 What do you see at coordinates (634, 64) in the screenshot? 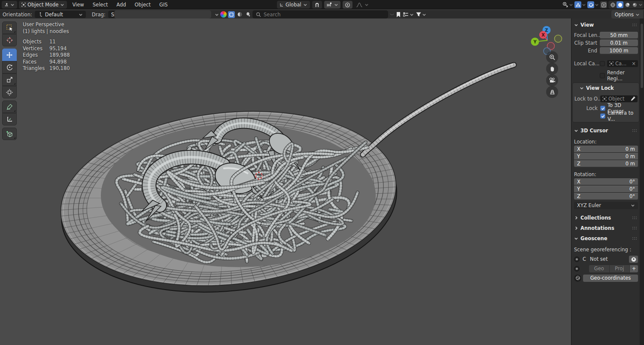
I see `clear-icon: ×` at bounding box center [634, 64].